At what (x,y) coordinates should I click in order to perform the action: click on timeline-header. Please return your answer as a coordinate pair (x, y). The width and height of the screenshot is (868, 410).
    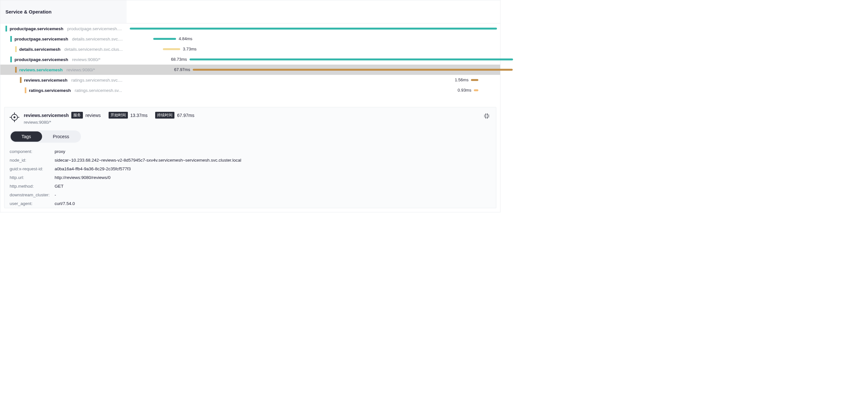
    Looking at the image, I should click on (313, 12).